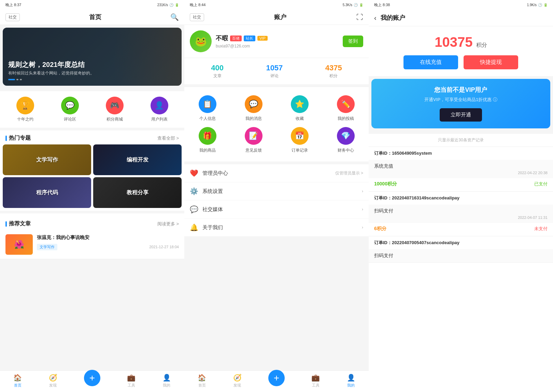 This screenshot has width=553, height=392. What do you see at coordinates (208, 109) in the screenshot?
I see `menu-profile-info: 📋 个人信息` at bounding box center [208, 109].